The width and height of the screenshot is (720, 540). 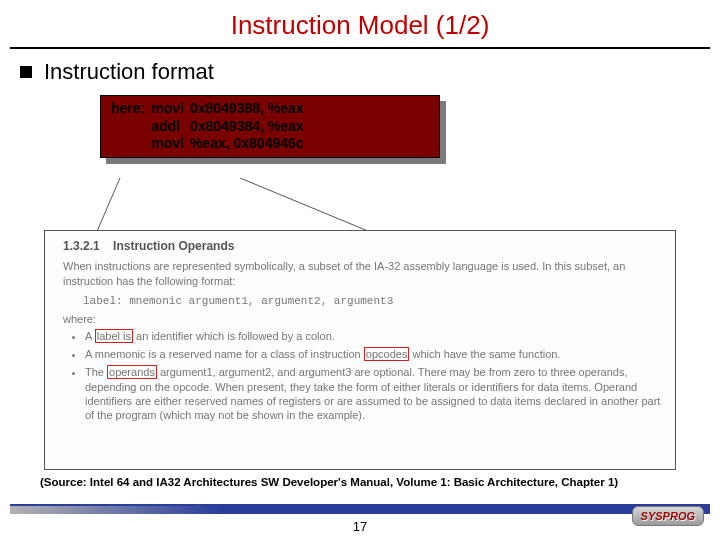 I want to click on code-box: here: movl 0x8049388, %eax addl 0x804938…, so click(x=270, y=126).